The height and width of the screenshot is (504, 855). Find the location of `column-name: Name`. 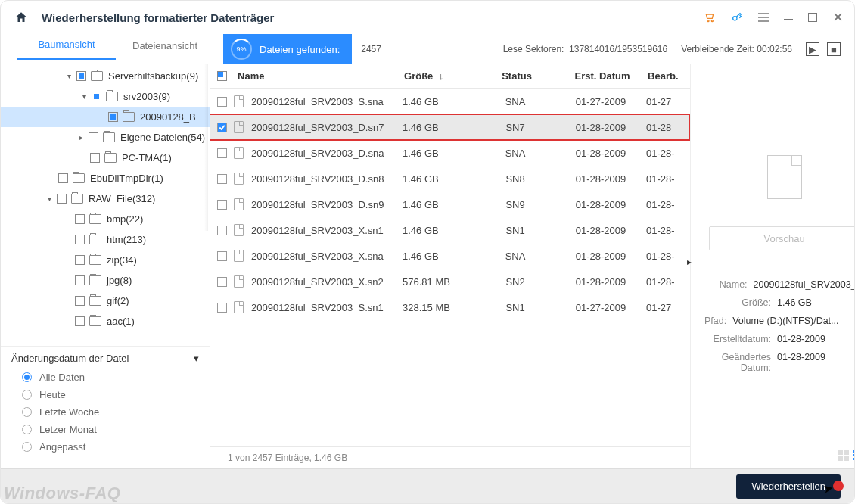

column-name: Name is located at coordinates (319, 76).